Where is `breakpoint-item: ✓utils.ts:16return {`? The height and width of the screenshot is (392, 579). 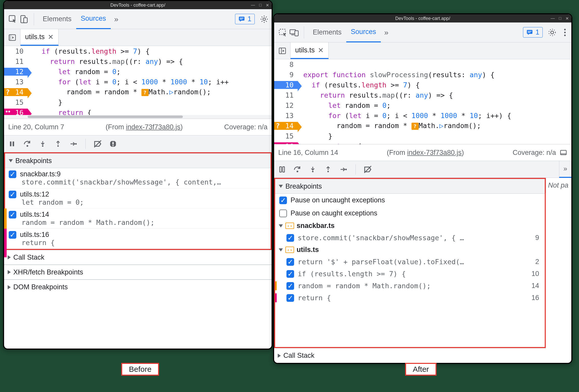 breakpoint-item: ✓utils.ts:16return { is located at coordinates (138, 239).